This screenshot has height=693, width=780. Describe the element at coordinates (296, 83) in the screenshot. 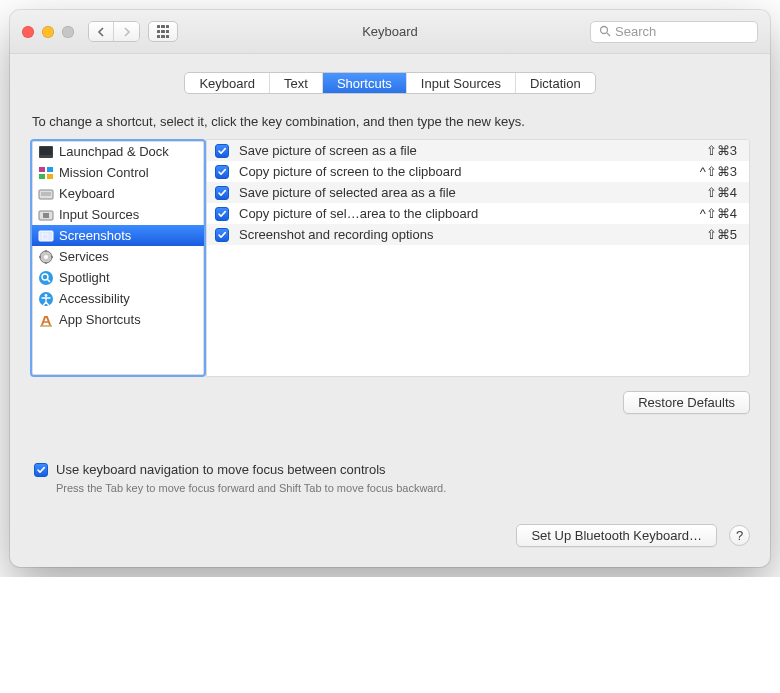

I see `tab-text: Text` at that location.